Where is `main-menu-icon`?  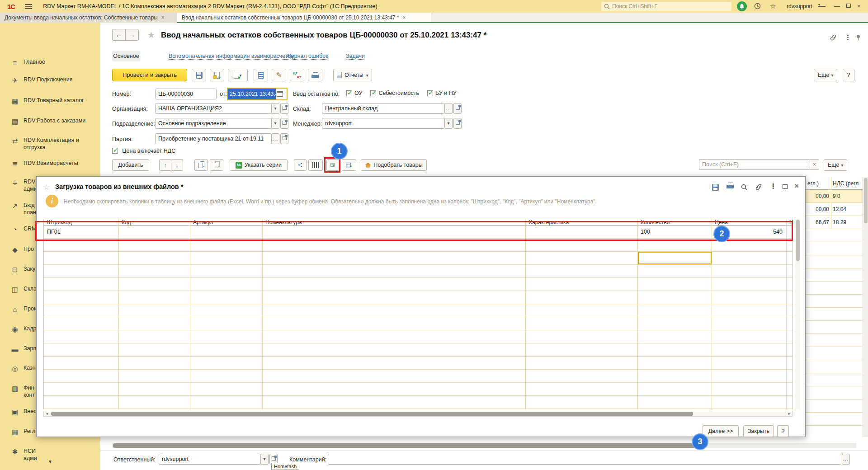 main-menu-icon is located at coordinates (28, 6).